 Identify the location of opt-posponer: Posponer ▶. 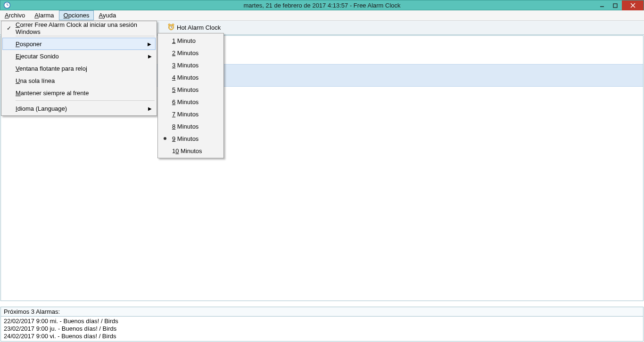
(79, 44).